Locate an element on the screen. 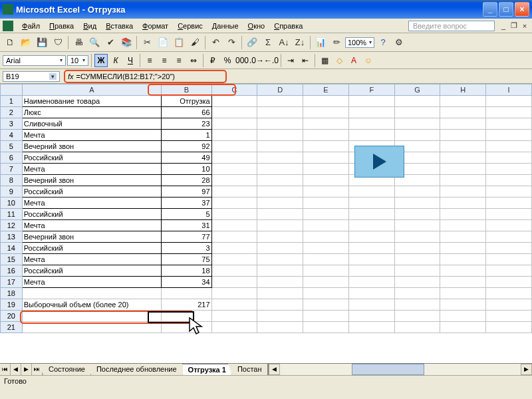 The image size is (532, 399). cell-G16 is located at coordinates (418, 271).